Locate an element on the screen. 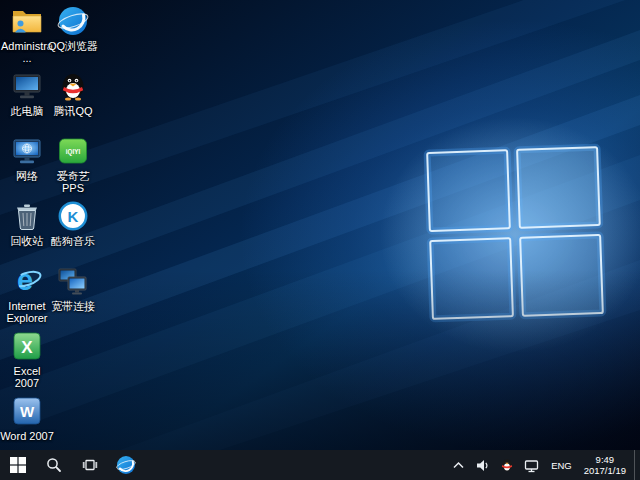  desktop-icon-iqiyi-pps: iQIYI 爱奇艺PPS is located at coordinates (73, 164).